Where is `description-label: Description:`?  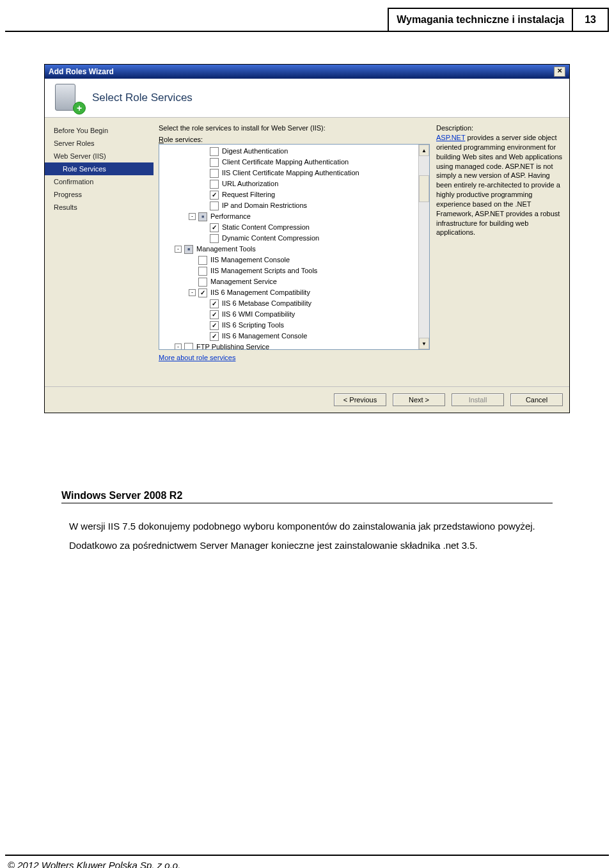 description-label: Description: is located at coordinates (500, 128).